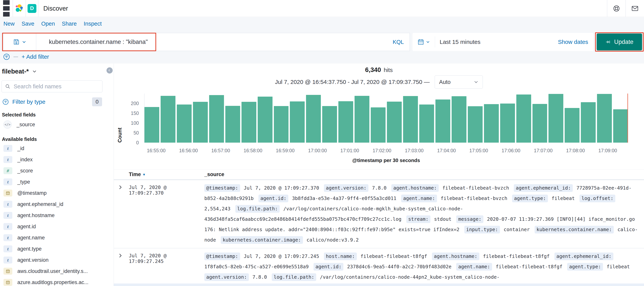 This screenshot has height=286, width=644. I want to click on current-time-marker, so click(628, 118).